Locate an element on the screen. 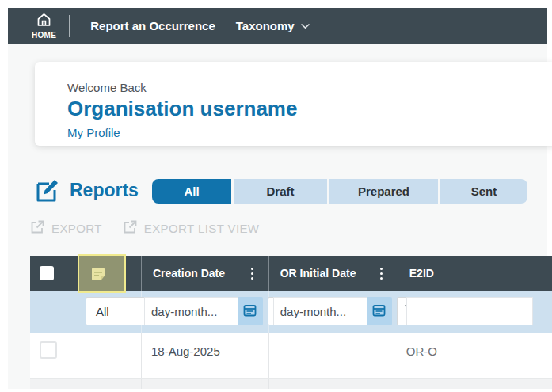 This screenshot has width=552, height=392. export-list-view-label: EXPORT LIST VIEW is located at coordinates (202, 228).